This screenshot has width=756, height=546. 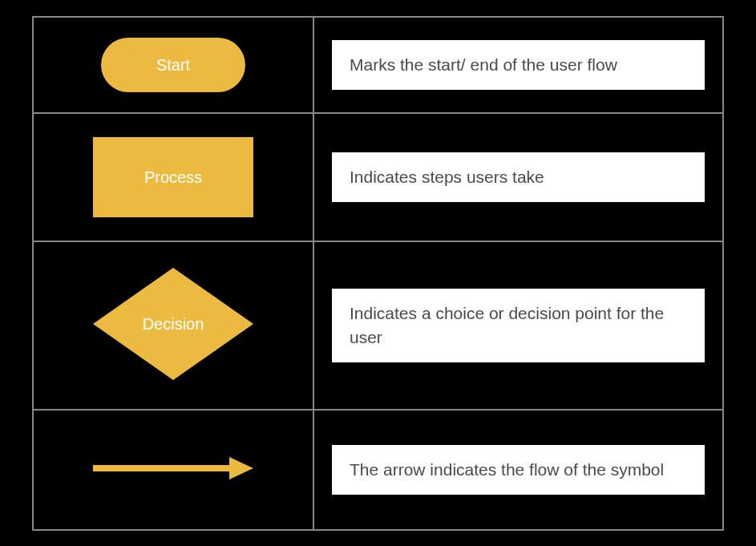 I want to click on description-cell: Marks the start/ end of the user flow, so click(x=518, y=65).